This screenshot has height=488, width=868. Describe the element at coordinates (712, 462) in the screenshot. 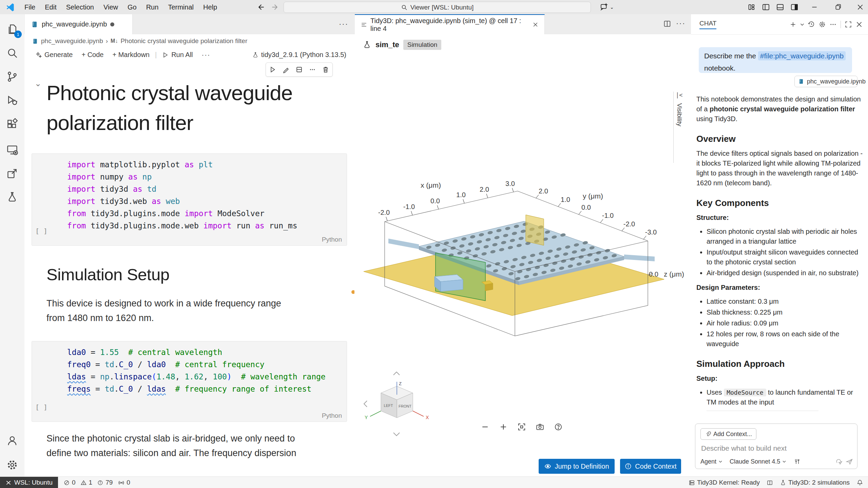

I see `agent-mode-dropdown: Agent` at that location.